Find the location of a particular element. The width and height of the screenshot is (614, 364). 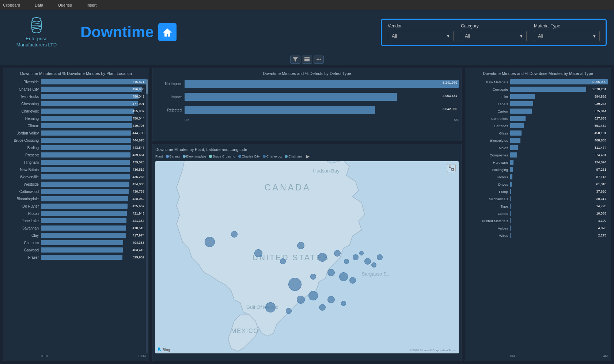

list-item: Savannah 418,510 is located at coordinates (76, 228).